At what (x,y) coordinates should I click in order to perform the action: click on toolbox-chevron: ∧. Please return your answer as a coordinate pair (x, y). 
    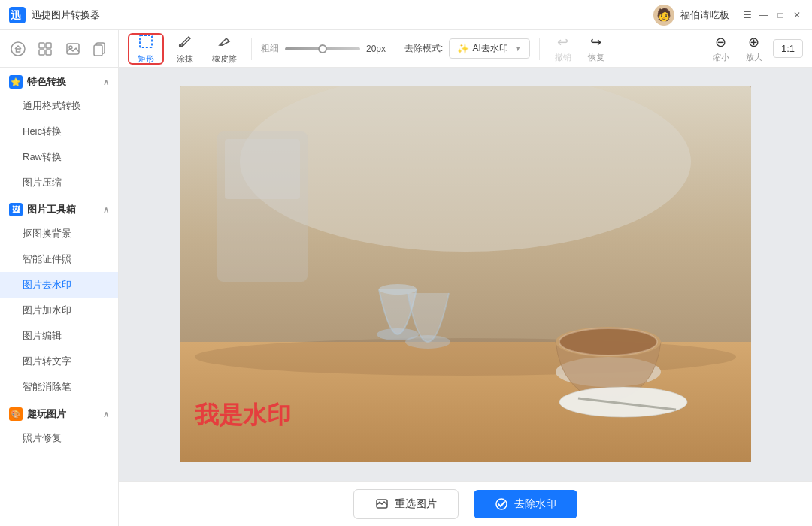
    Looking at the image, I should click on (106, 210).